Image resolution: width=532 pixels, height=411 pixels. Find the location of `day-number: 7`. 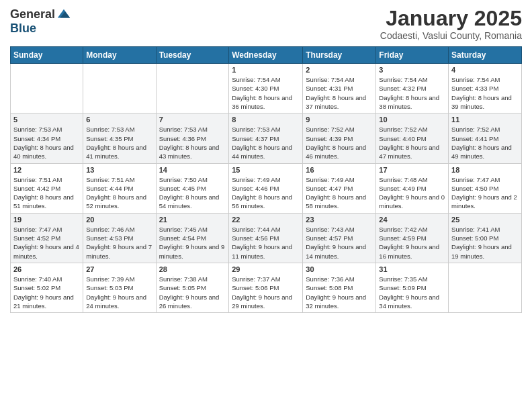

day-number: 7 is located at coordinates (193, 120).